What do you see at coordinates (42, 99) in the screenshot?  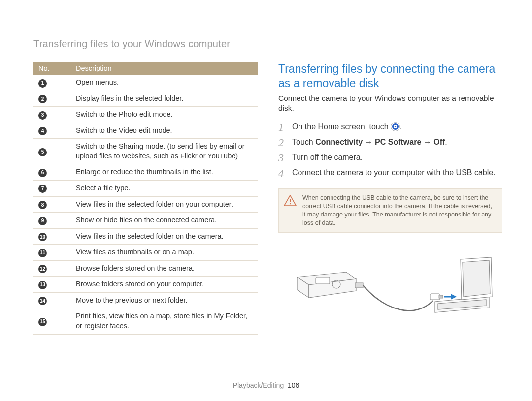 I see `row-number-icon: 2` at bounding box center [42, 99].